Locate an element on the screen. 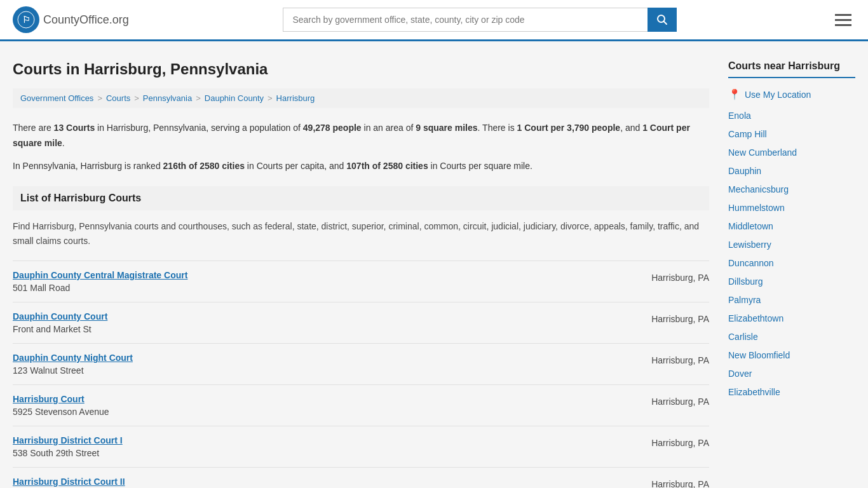  breadcrumb-sep-3: > is located at coordinates (198, 98).